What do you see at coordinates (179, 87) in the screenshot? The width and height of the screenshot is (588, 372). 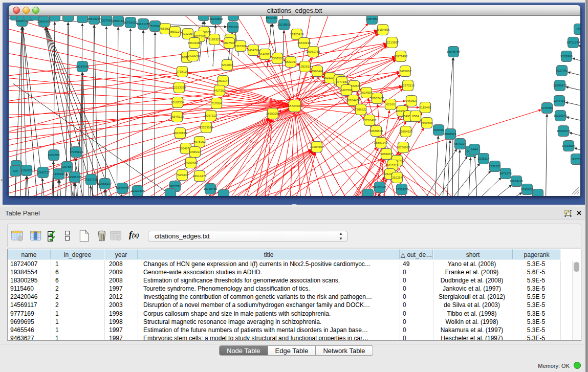 I see `svg-text: 12213369` at bounding box center [179, 87].